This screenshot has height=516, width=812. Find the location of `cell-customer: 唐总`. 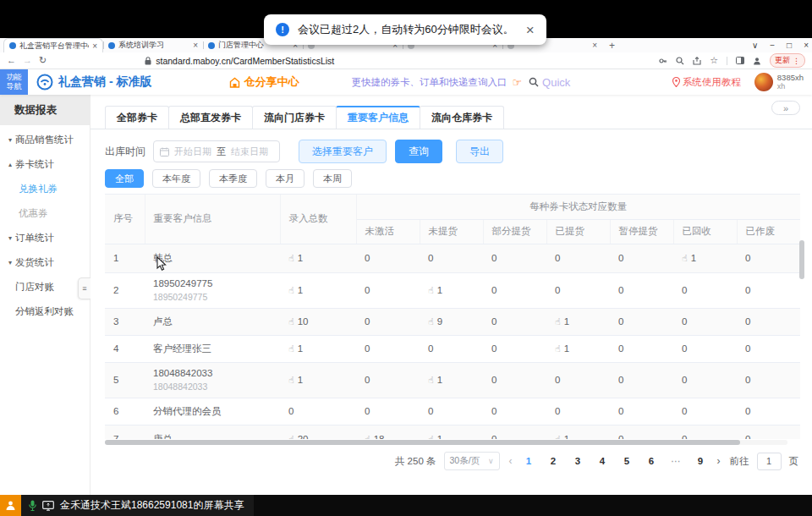

cell-customer: 唐总 is located at coordinates (212, 431).